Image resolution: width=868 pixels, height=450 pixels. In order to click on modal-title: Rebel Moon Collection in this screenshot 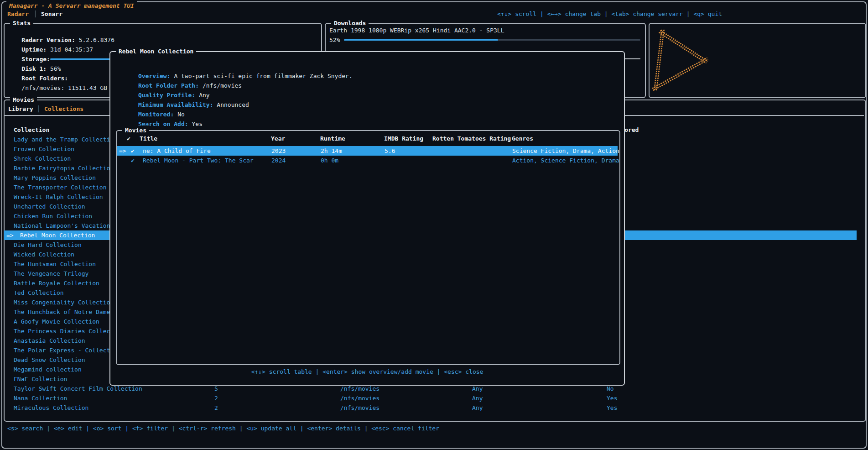, I will do `click(156, 51)`.